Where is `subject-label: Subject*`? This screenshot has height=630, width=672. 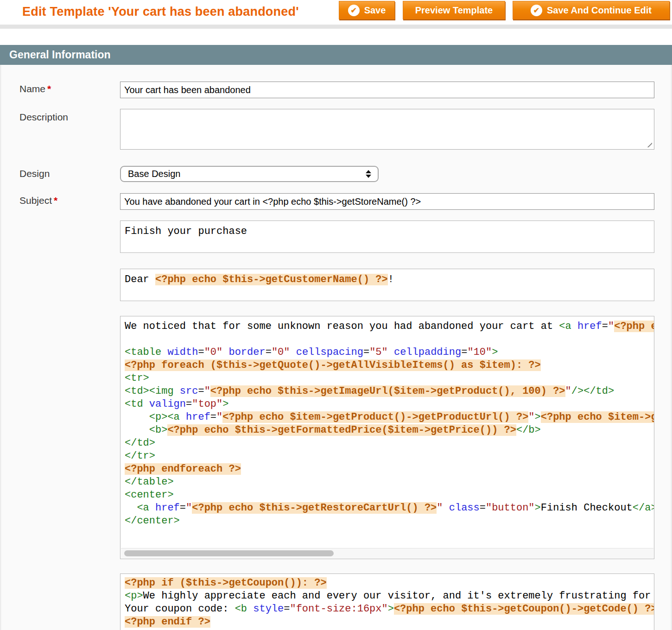 subject-label: Subject* is located at coordinates (38, 201).